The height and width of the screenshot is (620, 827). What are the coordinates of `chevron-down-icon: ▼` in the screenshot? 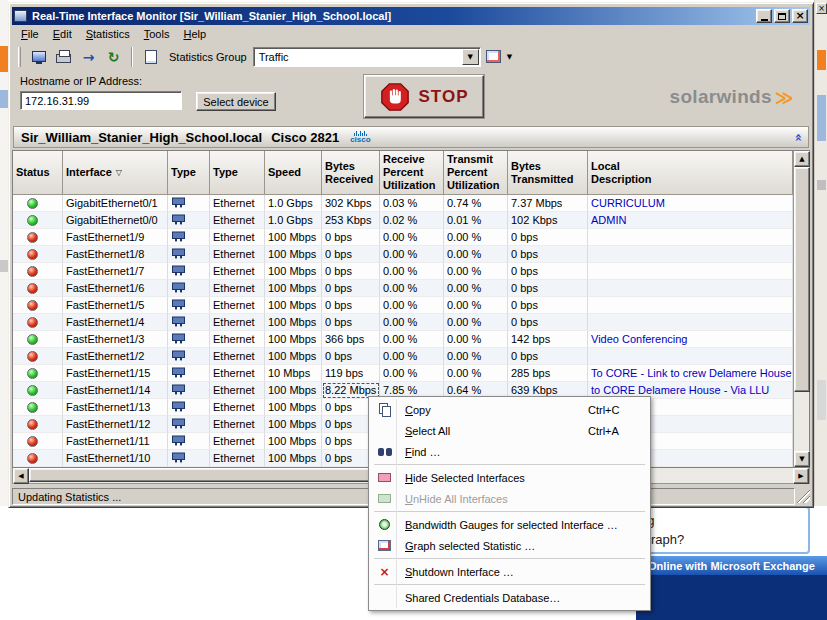 It's located at (470, 57).